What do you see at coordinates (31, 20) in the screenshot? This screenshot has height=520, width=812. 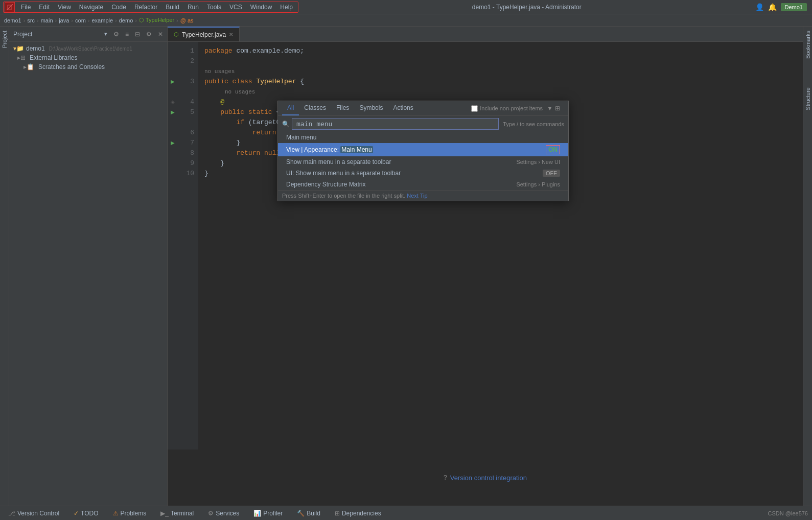 I see `breadcrumb-src: src` at bounding box center [31, 20].